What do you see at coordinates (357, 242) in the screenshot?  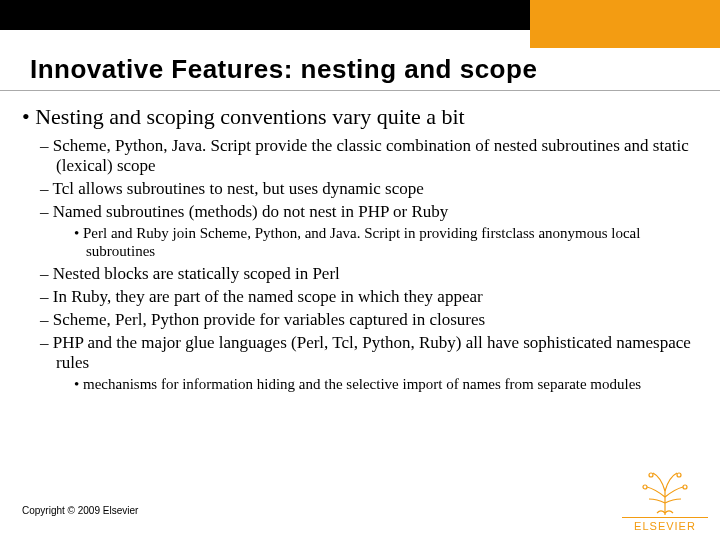 I see `bullet-level3: Perl and Ruby join Scheme, Python, and J…` at bounding box center [357, 242].